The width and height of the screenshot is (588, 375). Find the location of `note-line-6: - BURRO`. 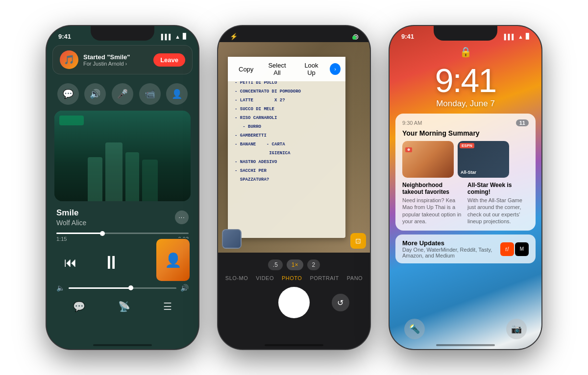

note-line-6: - BURRO is located at coordinates (287, 127).